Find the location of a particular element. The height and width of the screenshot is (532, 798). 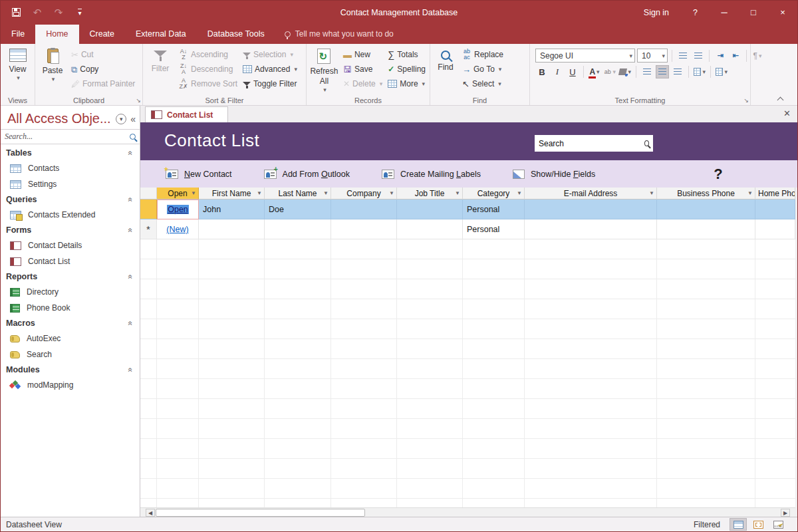

customize-qat-button: ▾ is located at coordinates (80, 13).